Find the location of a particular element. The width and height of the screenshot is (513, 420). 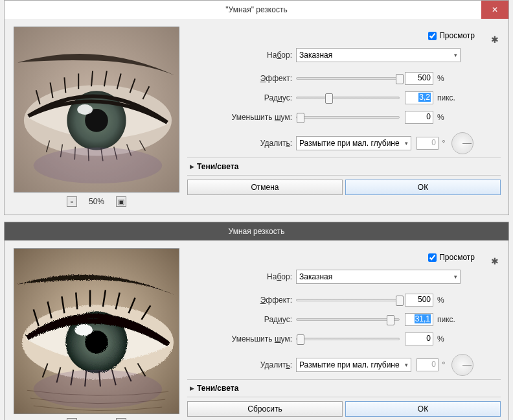

zoom-value: 50% is located at coordinates (97, 202).